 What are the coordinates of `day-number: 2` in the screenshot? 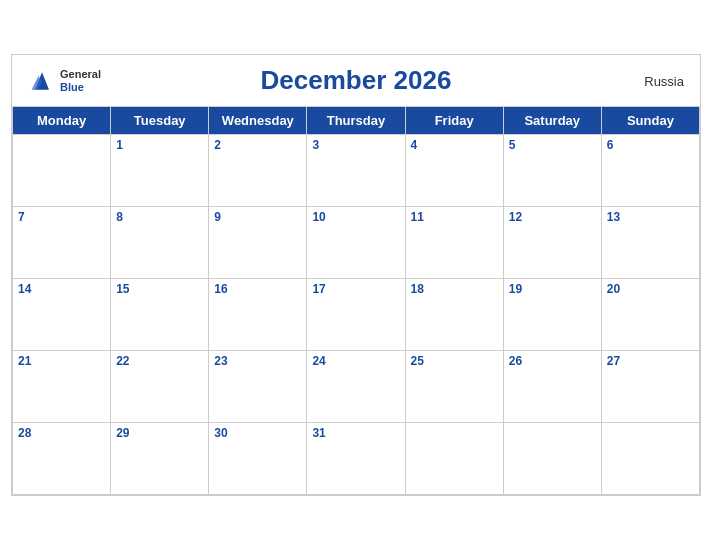 It's located at (258, 145).